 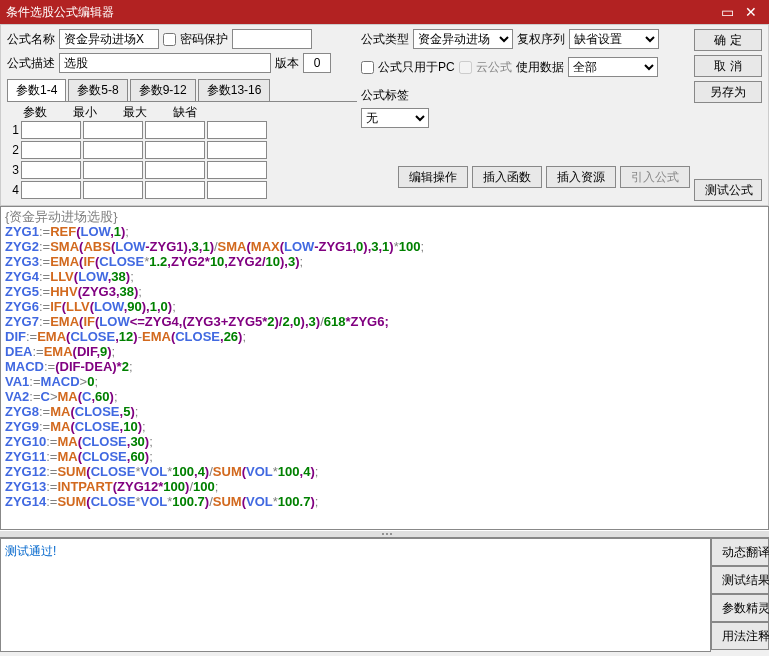 I want to click on label-pconly: 公式只用于PC, so click(x=416, y=68).